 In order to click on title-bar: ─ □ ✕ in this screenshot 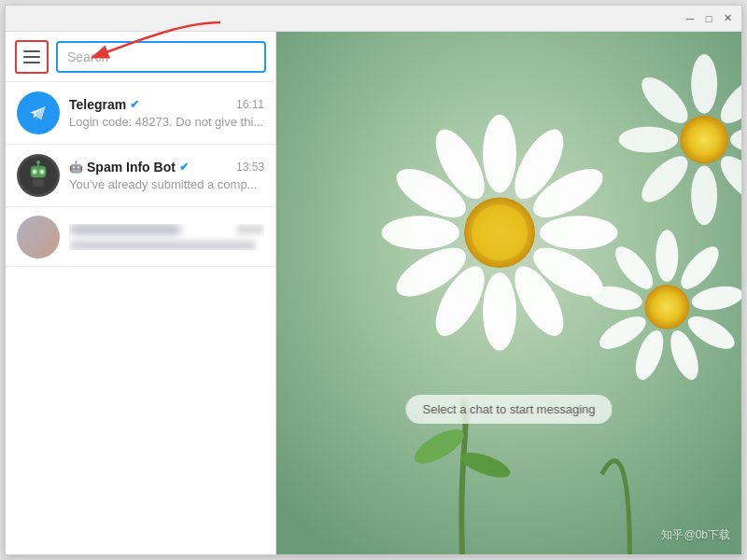, I will do `click(374, 19)`.